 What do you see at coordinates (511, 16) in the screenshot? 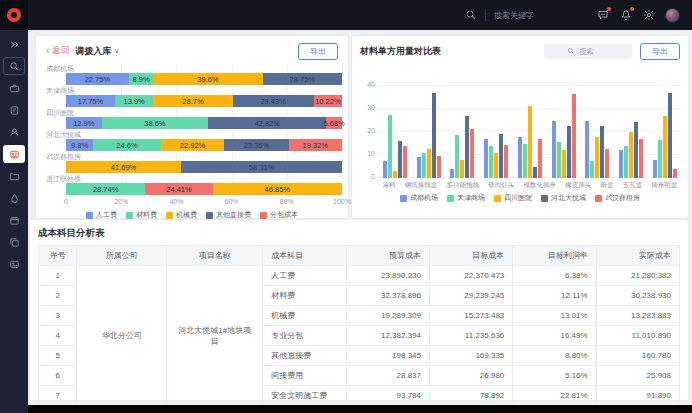
I see `global-search` at bounding box center [511, 16].